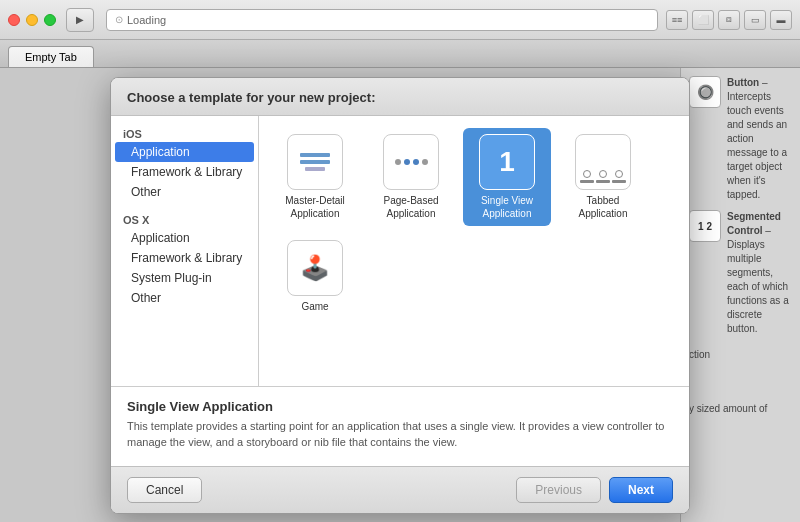 The image size is (800, 522). What do you see at coordinates (760, 273) in the screenshot?
I see `segmented-desc: Segmented Control – Displays multiple se…` at bounding box center [760, 273].